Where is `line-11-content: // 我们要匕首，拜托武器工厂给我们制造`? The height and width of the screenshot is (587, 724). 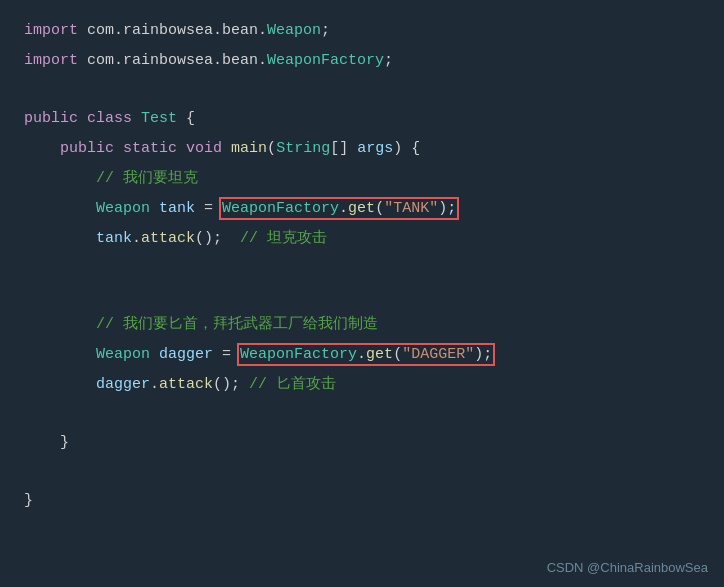
line-11-content: // 我们要匕首，拜托武器工厂给我们制造 is located at coordinates (196, 325).